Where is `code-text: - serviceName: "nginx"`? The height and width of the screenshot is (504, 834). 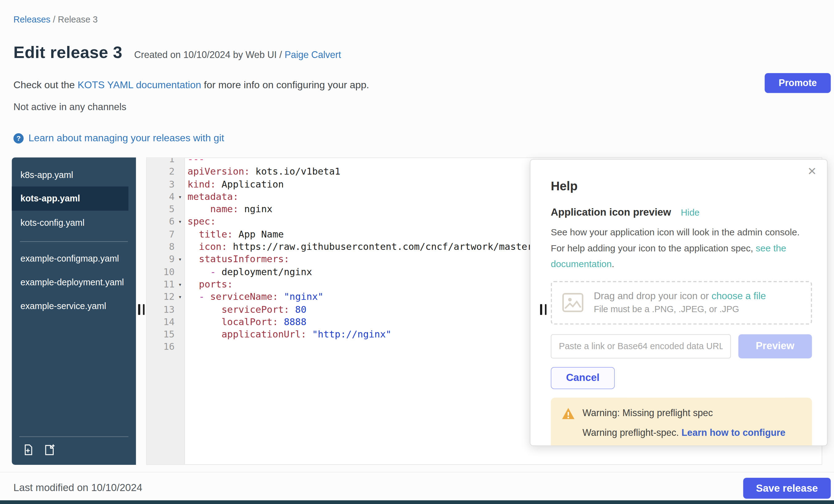 code-text: - serviceName: "nginx" is located at coordinates (254, 297).